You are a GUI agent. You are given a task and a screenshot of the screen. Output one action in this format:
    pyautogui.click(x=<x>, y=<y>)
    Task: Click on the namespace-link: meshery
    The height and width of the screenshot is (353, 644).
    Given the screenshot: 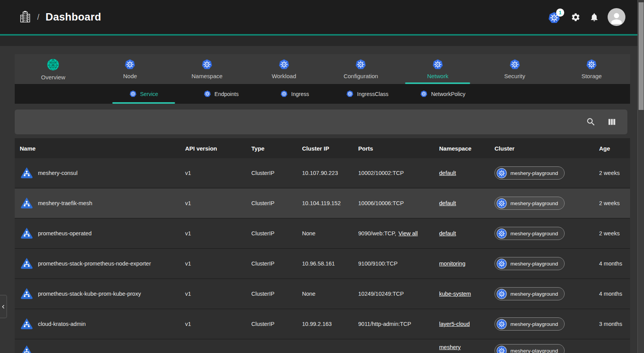 What is the action you would take?
    pyautogui.click(x=450, y=347)
    